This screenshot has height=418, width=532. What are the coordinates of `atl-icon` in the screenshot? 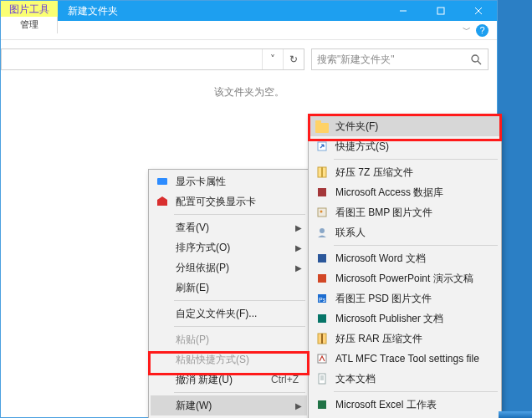 It's located at (322, 359).